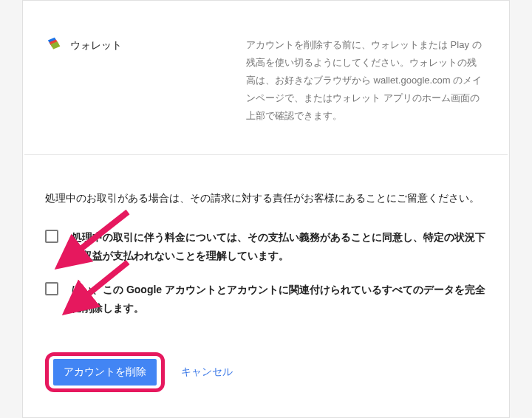 The image size is (532, 418). Describe the element at coordinates (266, 198) in the screenshot. I see `confirm-note: 処理中のお取引がある場合は、その請求に対する責任がお客様にあることにご留意くださ…` at that location.